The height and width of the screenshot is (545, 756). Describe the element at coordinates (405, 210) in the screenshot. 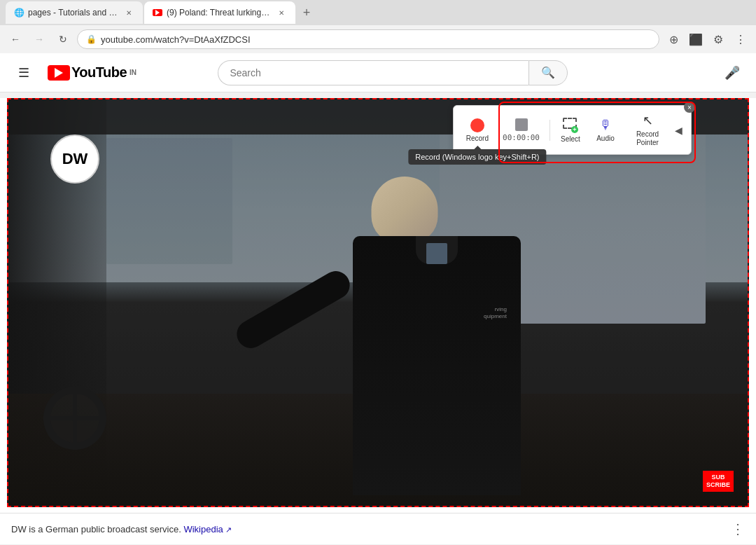

I see `person-head` at that location.